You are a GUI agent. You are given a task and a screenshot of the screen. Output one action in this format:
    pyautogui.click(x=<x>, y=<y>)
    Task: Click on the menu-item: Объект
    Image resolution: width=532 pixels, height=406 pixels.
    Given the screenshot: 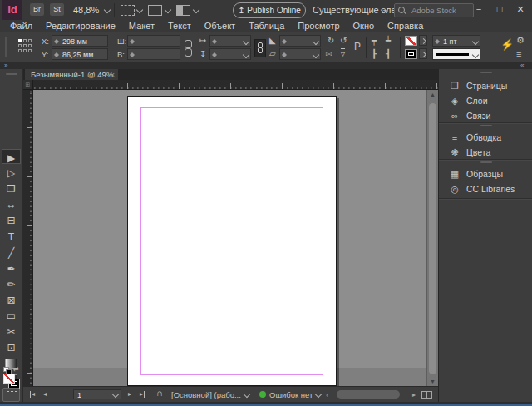 What is the action you would take?
    pyautogui.click(x=219, y=27)
    